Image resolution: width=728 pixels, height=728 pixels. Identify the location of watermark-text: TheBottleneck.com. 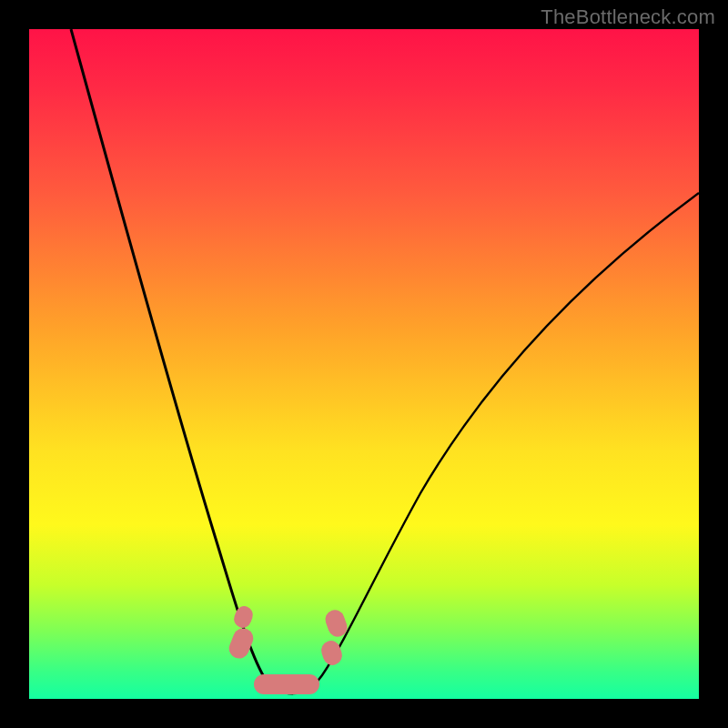
(628, 17).